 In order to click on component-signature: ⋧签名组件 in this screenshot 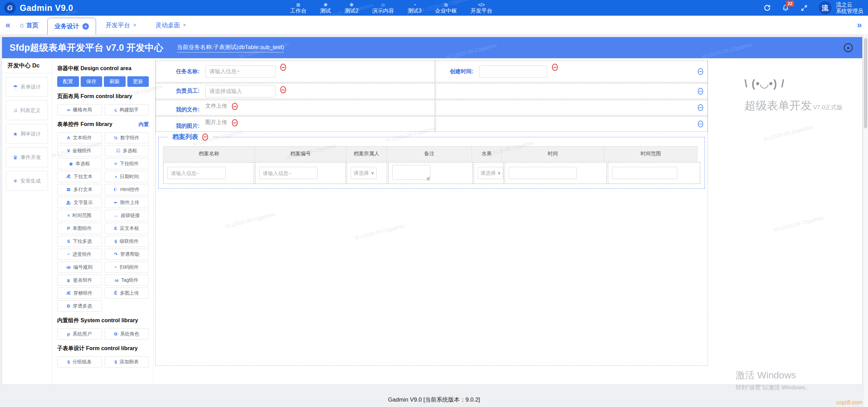, I will do `click(80, 280)`.